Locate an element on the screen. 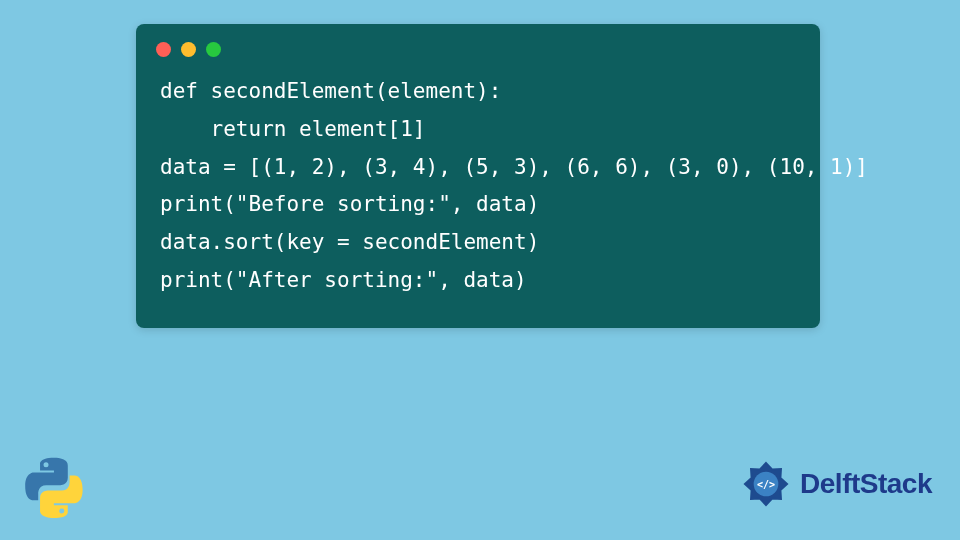 This screenshot has height=540, width=960. window-controls is located at coordinates (478, 46).